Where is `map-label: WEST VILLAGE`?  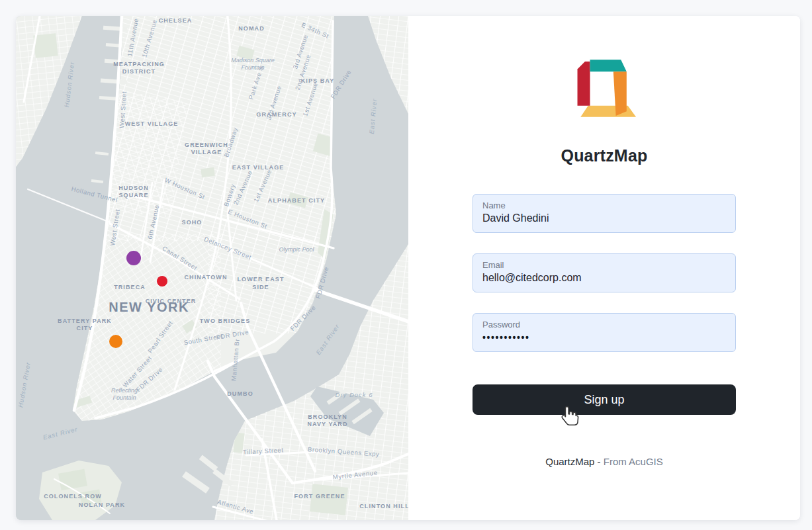 map-label: WEST VILLAGE is located at coordinates (152, 124).